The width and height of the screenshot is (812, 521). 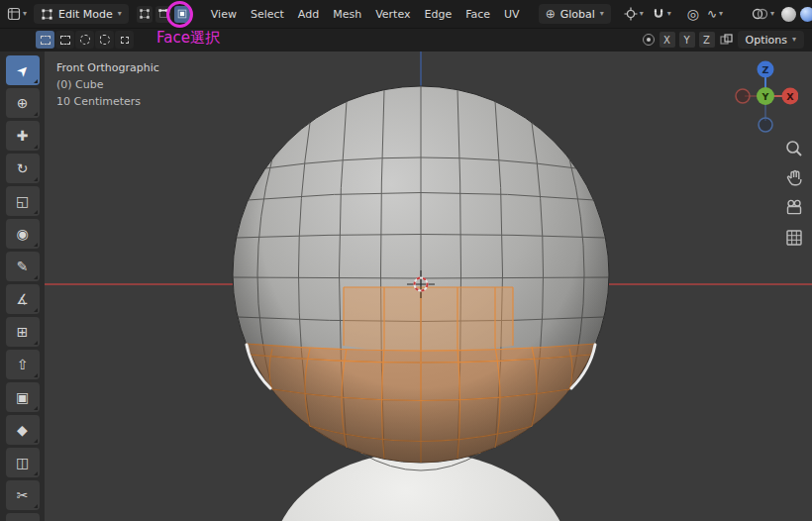 What do you see at coordinates (108, 67) in the screenshot?
I see `view-mode-text: Front Orthographic` at bounding box center [108, 67].